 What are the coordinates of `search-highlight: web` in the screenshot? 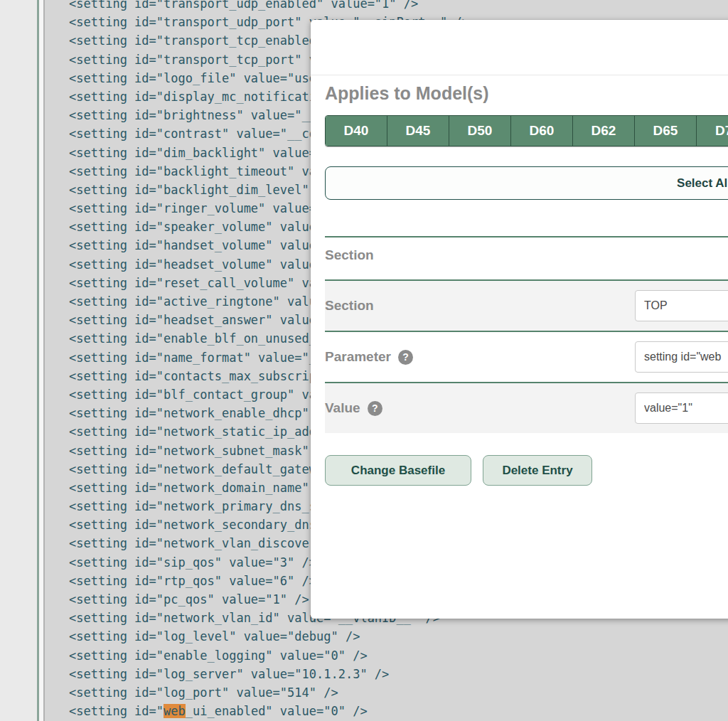 It's located at (175, 711).